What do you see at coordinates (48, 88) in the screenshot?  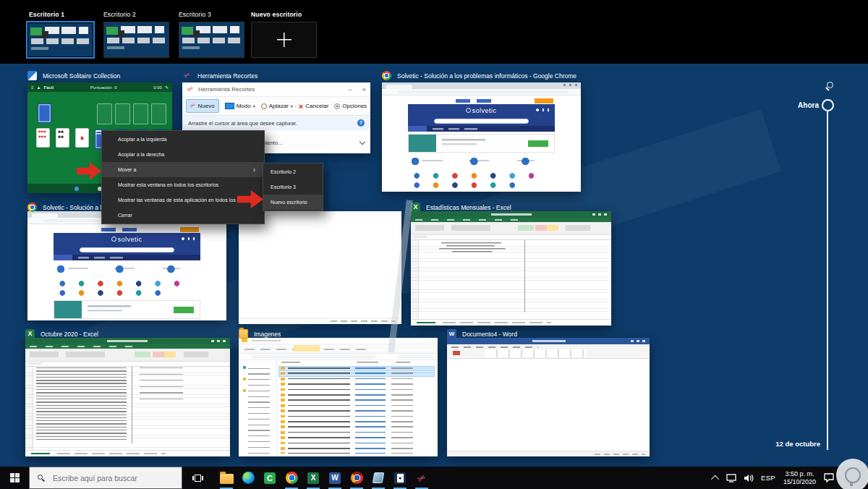 I see `solitaire-difficulty: Fácil` at bounding box center [48, 88].